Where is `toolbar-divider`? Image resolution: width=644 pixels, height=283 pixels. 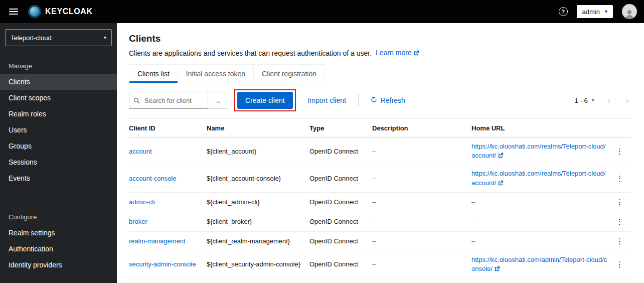 toolbar-divider is located at coordinates (358, 100).